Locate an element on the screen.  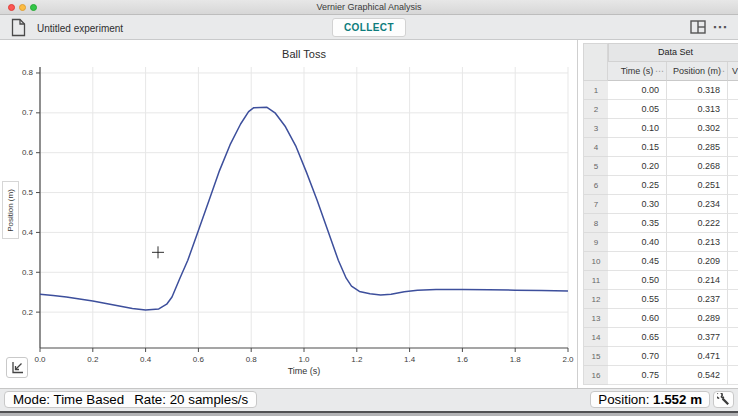
svg-text: 0.8 is located at coordinates (252, 360).